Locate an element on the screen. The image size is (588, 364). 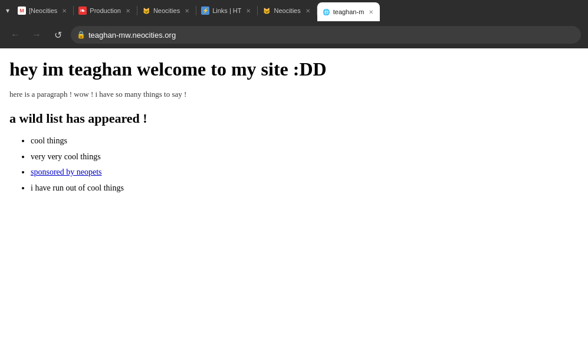
tab-production-close: ✕ is located at coordinates (128, 11).